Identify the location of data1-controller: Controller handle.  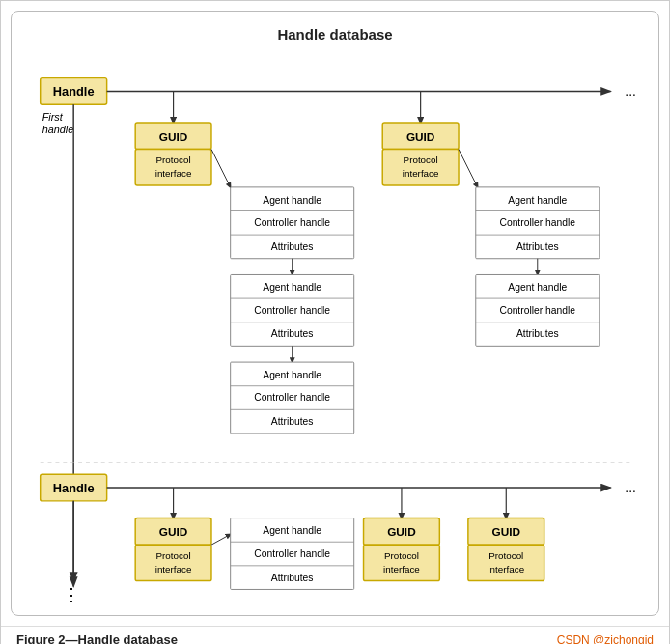
(292, 222).